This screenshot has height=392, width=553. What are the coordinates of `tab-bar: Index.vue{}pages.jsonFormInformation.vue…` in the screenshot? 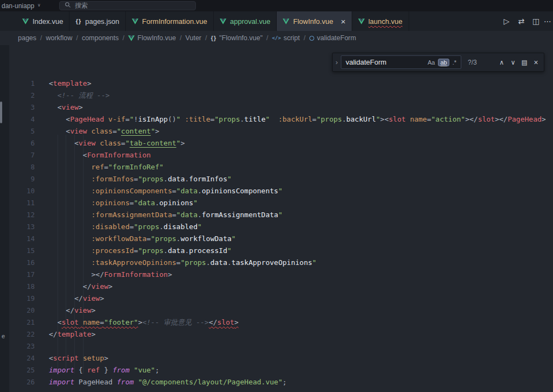 It's located at (277, 21).